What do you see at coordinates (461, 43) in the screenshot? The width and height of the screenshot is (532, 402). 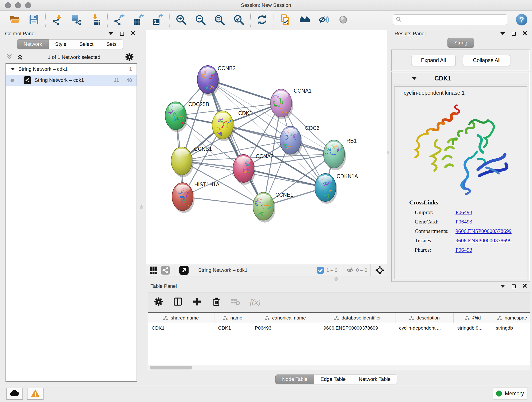 I see `tab-string: String` at bounding box center [461, 43].